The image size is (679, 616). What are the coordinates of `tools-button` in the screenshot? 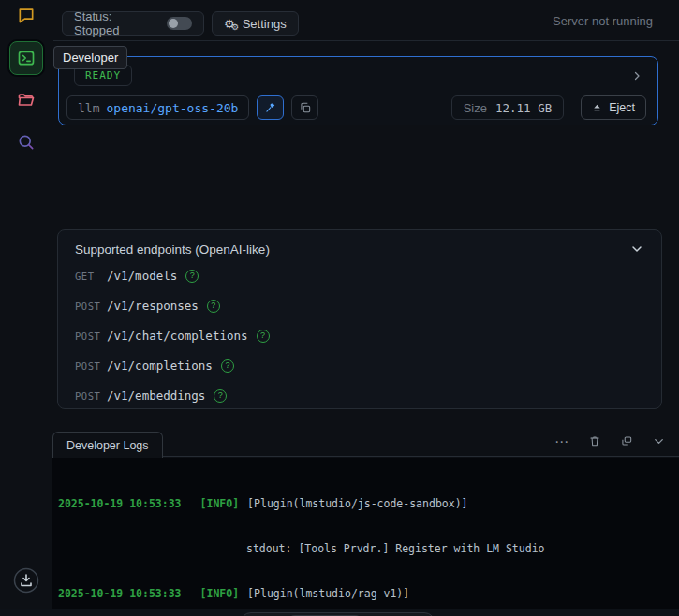 It's located at (270, 108).